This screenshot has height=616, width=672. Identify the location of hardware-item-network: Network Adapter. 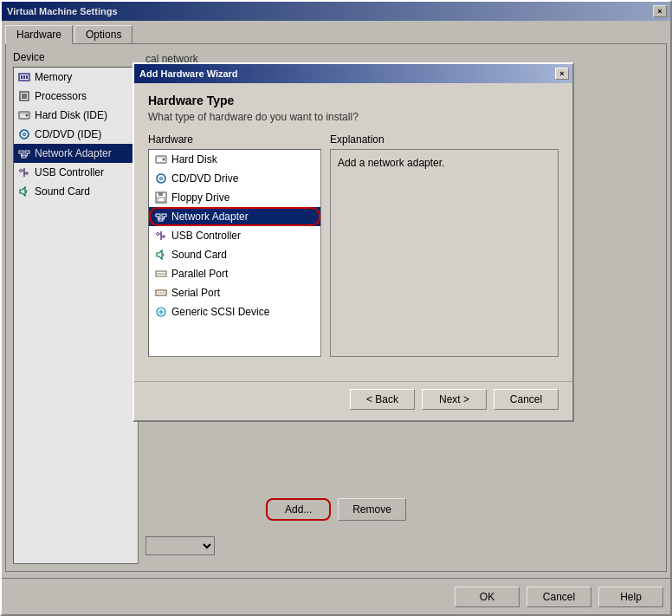
(235, 217).